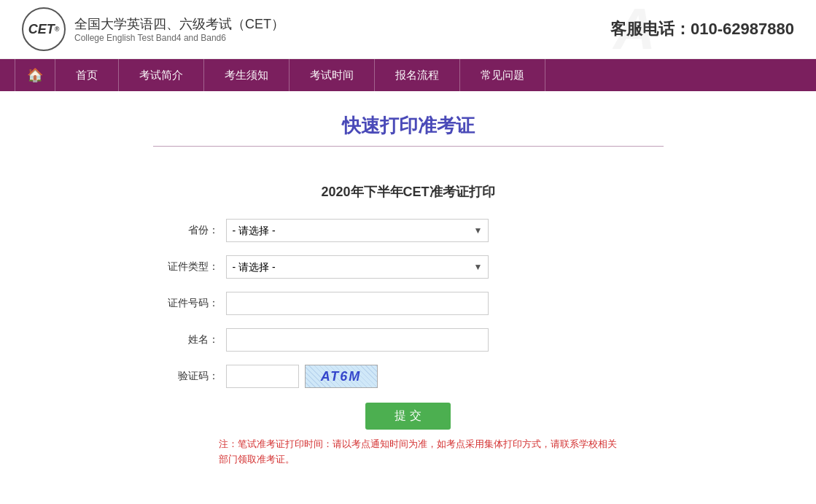  What do you see at coordinates (302, 376) in the screenshot?
I see `captcha-wrapper: AT6M` at bounding box center [302, 376].